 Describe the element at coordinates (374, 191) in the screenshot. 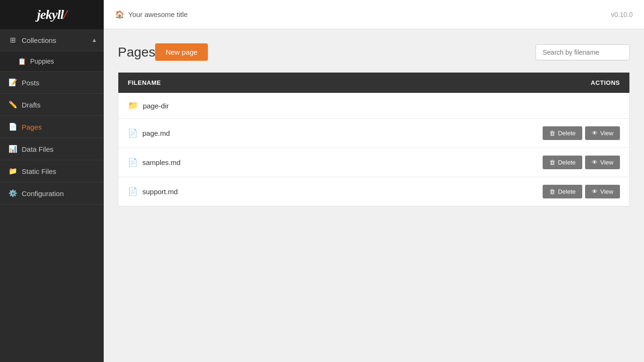

I see `table-row: 📄 support.md 🗑 Delete 👁 View` at that location.